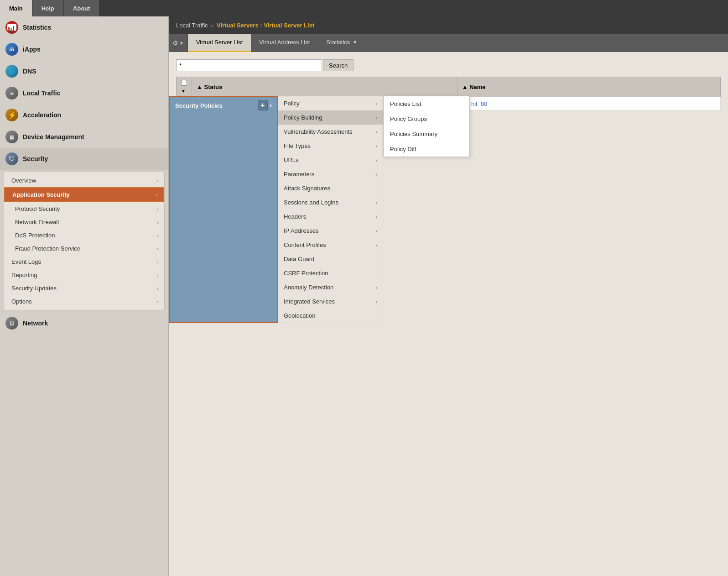  Describe the element at coordinates (47, 248) in the screenshot. I see `fraudprotection-label: Fraud Protection Service` at that location.